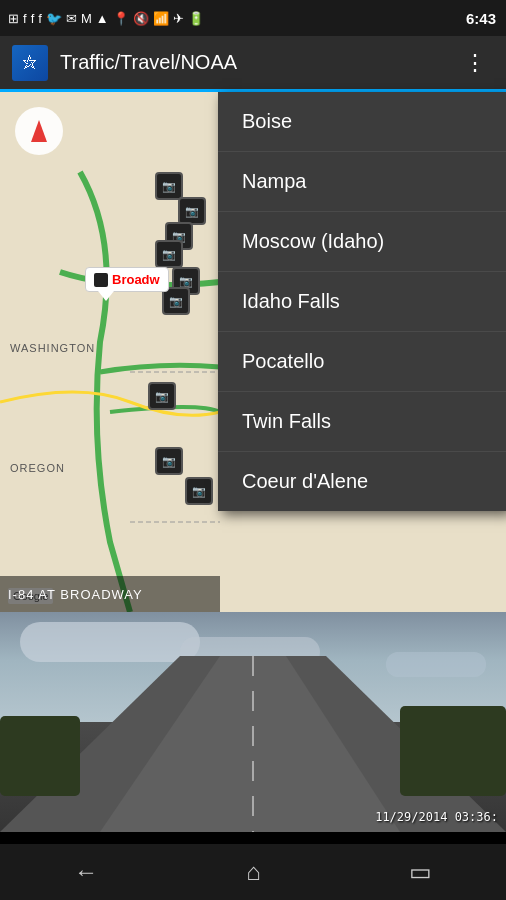 This screenshot has height=900, width=506. What do you see at coordinates (121, 18) in the screenshot?
I see `location-icon: 📍` at bounding box center [121, 18].